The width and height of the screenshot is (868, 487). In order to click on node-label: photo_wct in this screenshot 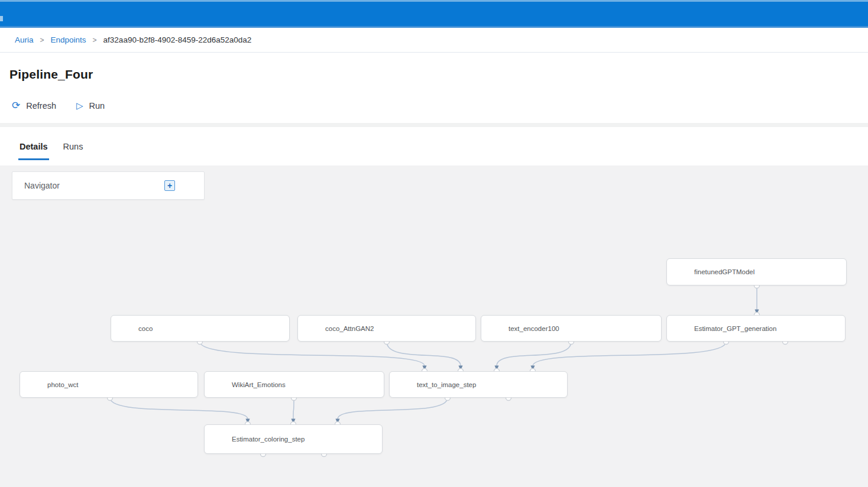, I will do `click(63, 385)`.